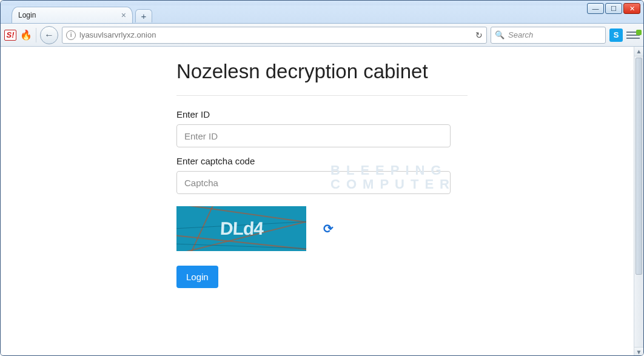 The width and height of the screenshot is (644, 356). Describe the element at coordinates (548, 35) in the screenshot. I see `search-box: 🔍 Search` at that location.